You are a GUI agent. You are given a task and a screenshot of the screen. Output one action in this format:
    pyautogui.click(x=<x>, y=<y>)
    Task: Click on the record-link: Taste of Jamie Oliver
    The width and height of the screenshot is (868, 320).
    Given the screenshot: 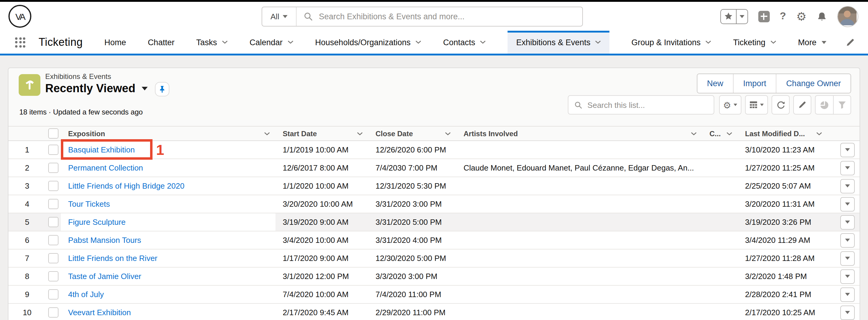 What is the action you would take?
    pyautogui.click(x=104, y=276)
    